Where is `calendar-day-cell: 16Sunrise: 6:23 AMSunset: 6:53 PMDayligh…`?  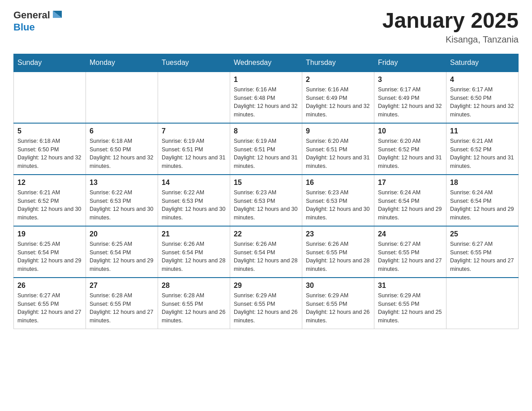
calendar-day-cell: 16Sunrise: 6:23 AMSunset: 6:53 PMDayligh… is located at coordinates (339, 201).